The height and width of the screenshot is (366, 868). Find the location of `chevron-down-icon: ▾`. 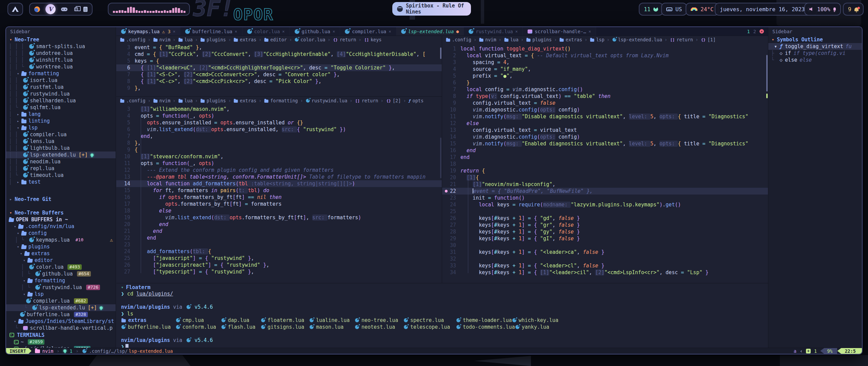

chevron-down-icon: ▾ is located at coordinates (123, 287).